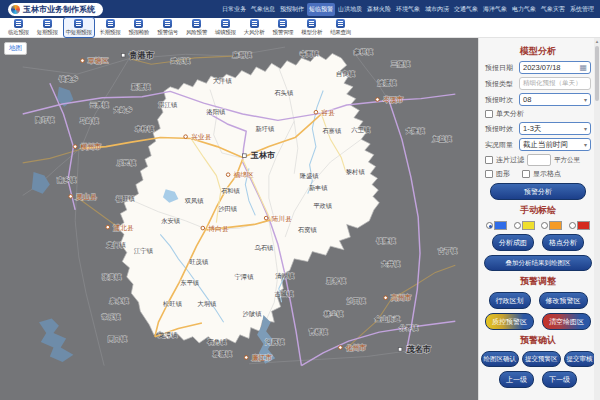 The image size is (600, 400). I want to click on top-nav-item: 城市内涝, so click(437, 10).